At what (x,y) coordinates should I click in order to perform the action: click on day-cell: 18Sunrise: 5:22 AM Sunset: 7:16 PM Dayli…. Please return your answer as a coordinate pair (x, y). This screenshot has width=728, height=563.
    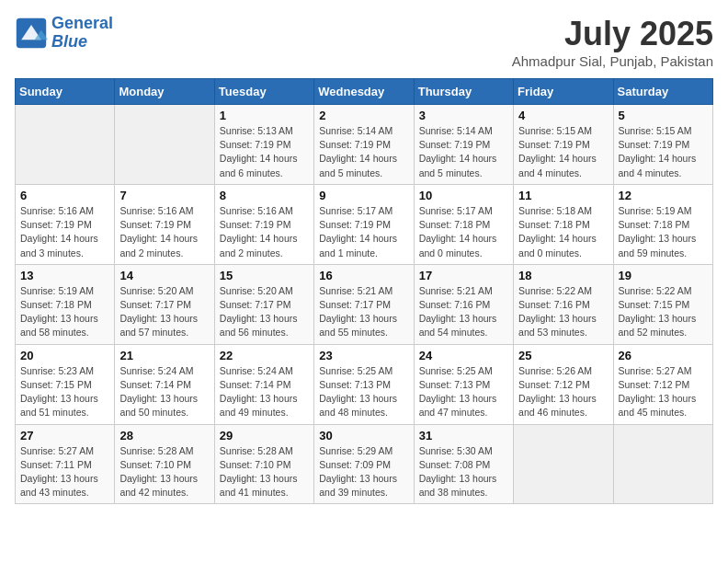
    Looking at the image, I should click on (563, 304).